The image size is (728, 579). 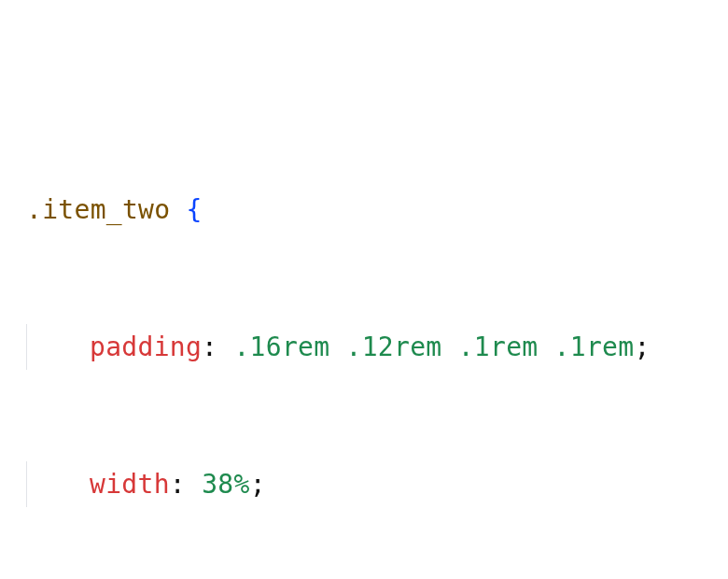 What do you see at coordinates (130, 484) in the screenshot?
I see `property: width` at bounding box center [130, 484].